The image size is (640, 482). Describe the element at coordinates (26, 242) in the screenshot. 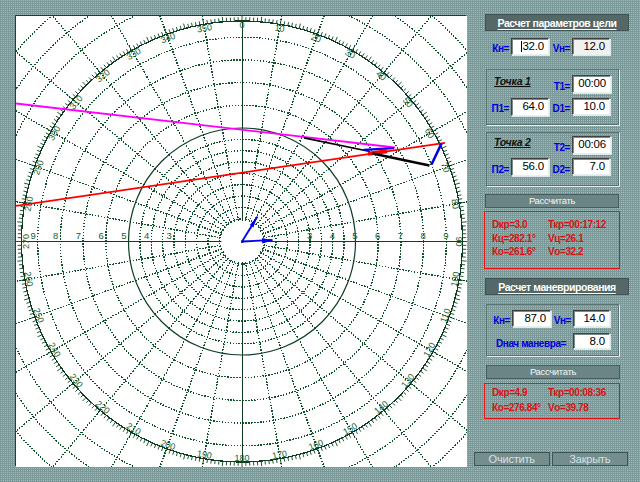

I see `svg-text: 270` at that location.